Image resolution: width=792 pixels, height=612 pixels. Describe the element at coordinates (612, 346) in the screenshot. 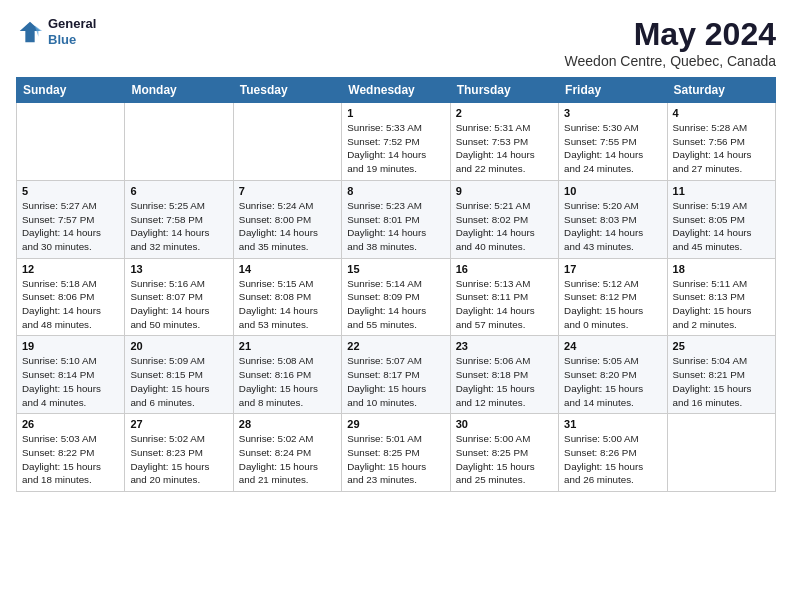

I see `day-number: 24` at that location.